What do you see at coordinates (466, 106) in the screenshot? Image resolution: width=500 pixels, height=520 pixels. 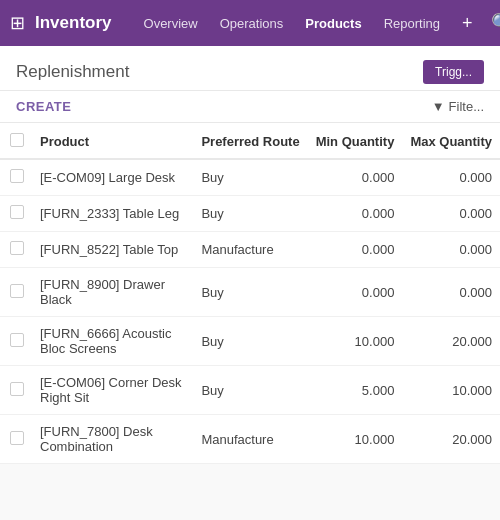 I see `filter-label: Filte...` at bounding box center [466, 106].